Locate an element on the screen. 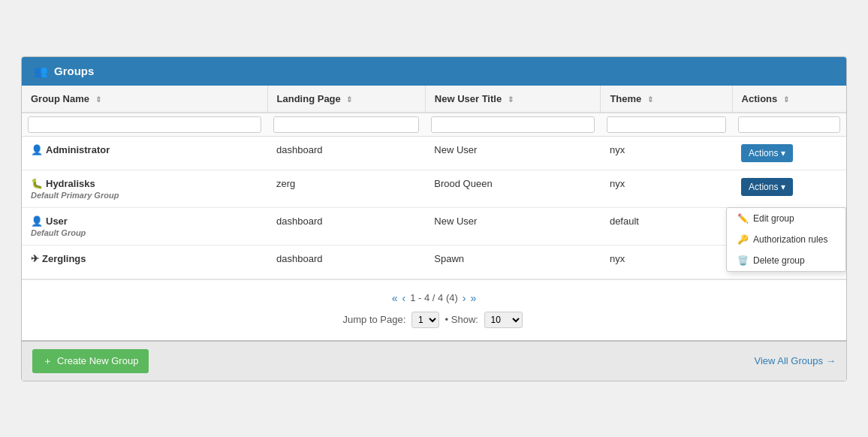  create-new-group-button: ＋ Create New Group is located at coordinates (90, 361).